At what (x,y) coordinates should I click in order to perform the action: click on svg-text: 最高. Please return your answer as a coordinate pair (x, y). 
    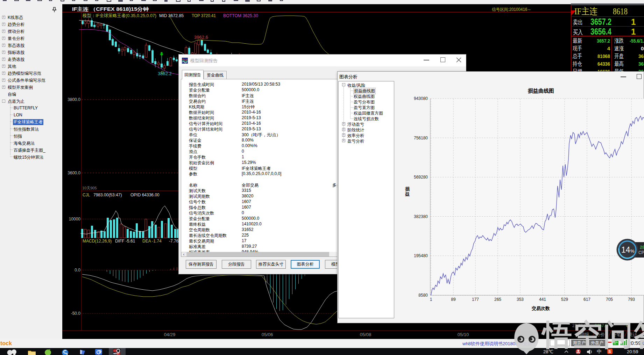
    Looking at the image, I should click on (619, 64).